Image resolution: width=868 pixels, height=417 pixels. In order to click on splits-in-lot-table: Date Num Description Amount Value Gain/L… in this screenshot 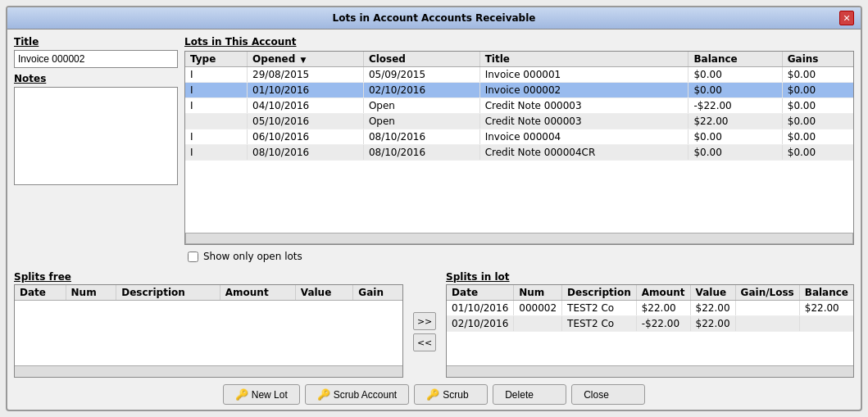, I will do `click(650, 308)`.